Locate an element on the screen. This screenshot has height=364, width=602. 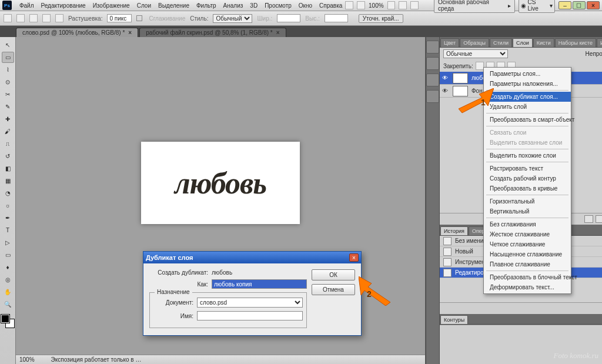
menu-просмотр: Просмотр is located at coordinates (278, 6).